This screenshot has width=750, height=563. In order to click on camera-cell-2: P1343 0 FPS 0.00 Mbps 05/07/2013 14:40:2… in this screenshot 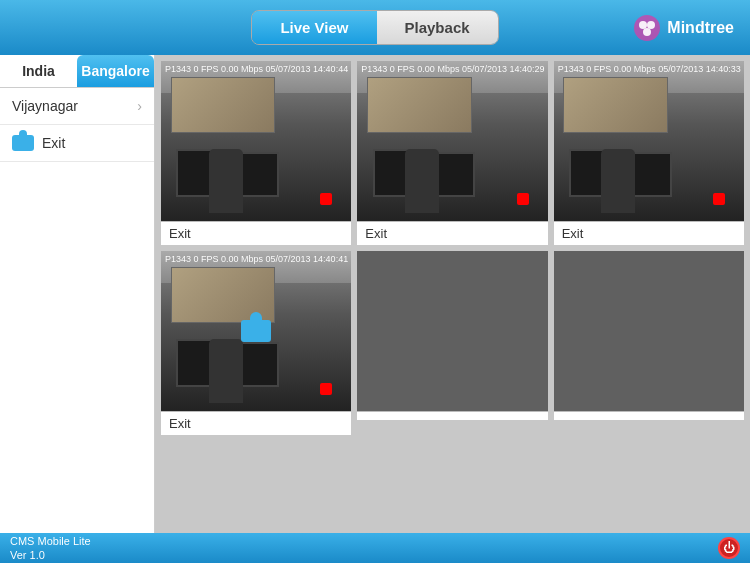, I will do `click(452, 153)`.